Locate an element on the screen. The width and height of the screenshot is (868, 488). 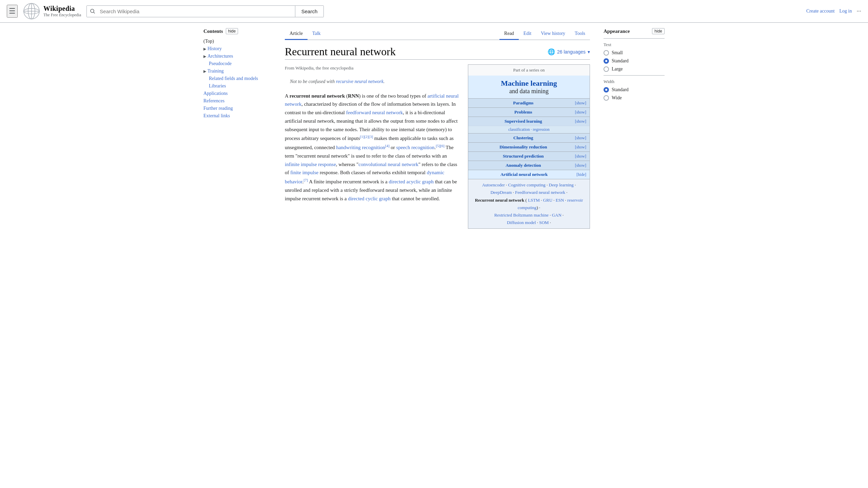
finite-impulse-link: finite impulse is located at coordinates (304, 172).